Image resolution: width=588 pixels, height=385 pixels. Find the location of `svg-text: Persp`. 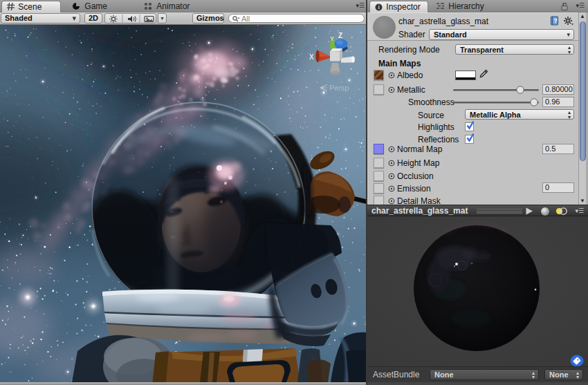

svg-text: Persp is located at coordinates (339, 88).